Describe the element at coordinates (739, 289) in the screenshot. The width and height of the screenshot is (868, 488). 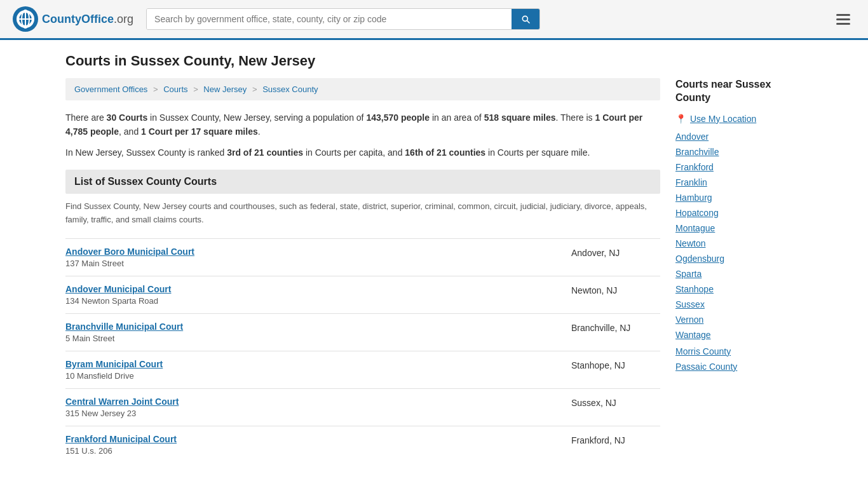
I see `sidebar-item-stanhope: Stanhope` at that location.